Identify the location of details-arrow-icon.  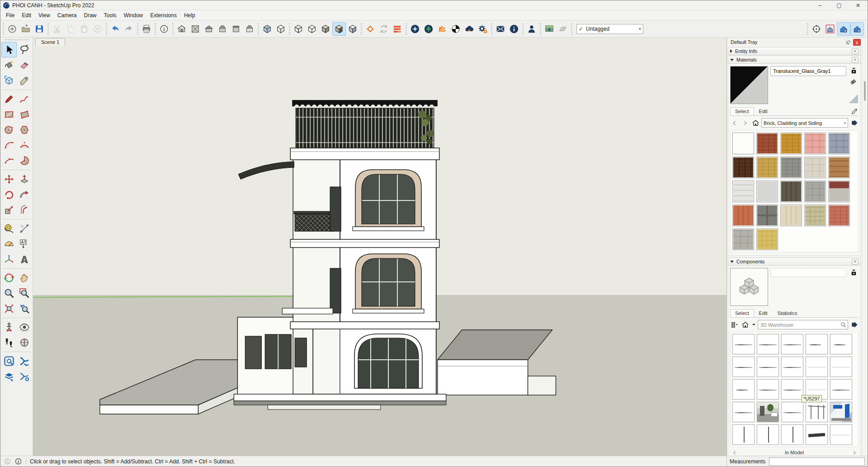
(854, 123).